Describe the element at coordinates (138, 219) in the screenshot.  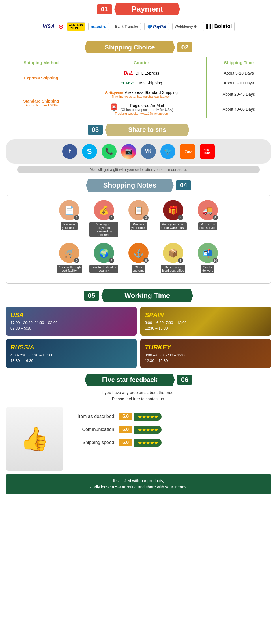
I see `list-item: 📋3 Prepareyour order` at that location.